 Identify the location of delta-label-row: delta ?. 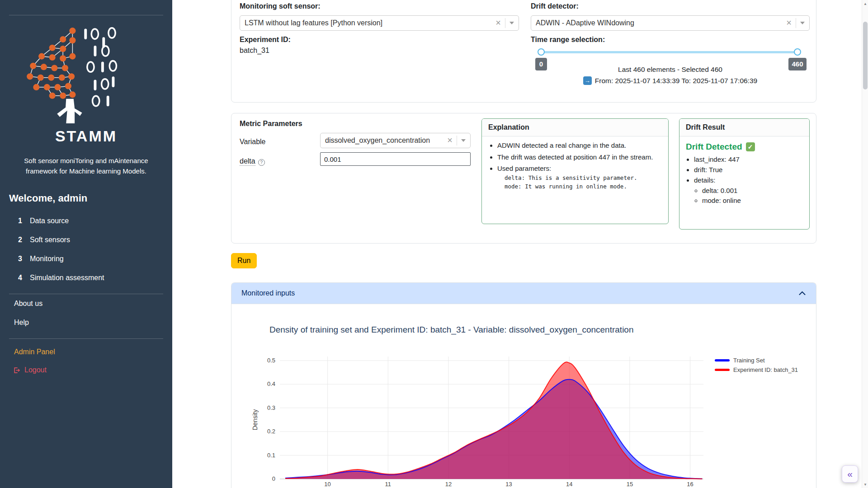
(252, 162).